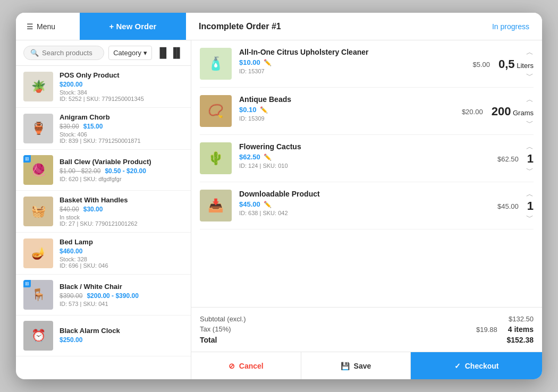 This screenshot has width=558, height=392. Describe the element at coordinates (46, 27) in the screenshot. I see `menu-label: Menu` at that location.